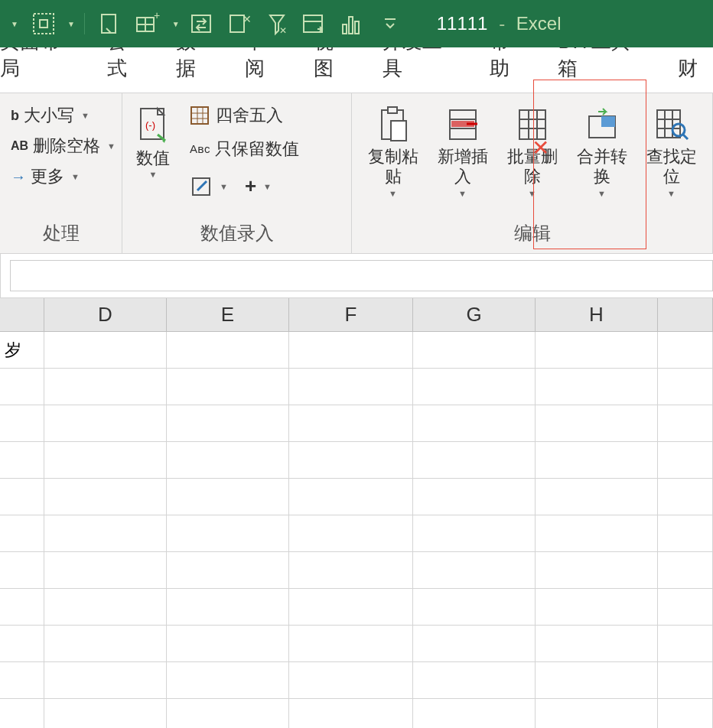 Image resolution: width=713 pixels, height=728 pixels. Describe the element at coordinates (597, 315) in the screenshot. I see `col-header-h: H` at that location.